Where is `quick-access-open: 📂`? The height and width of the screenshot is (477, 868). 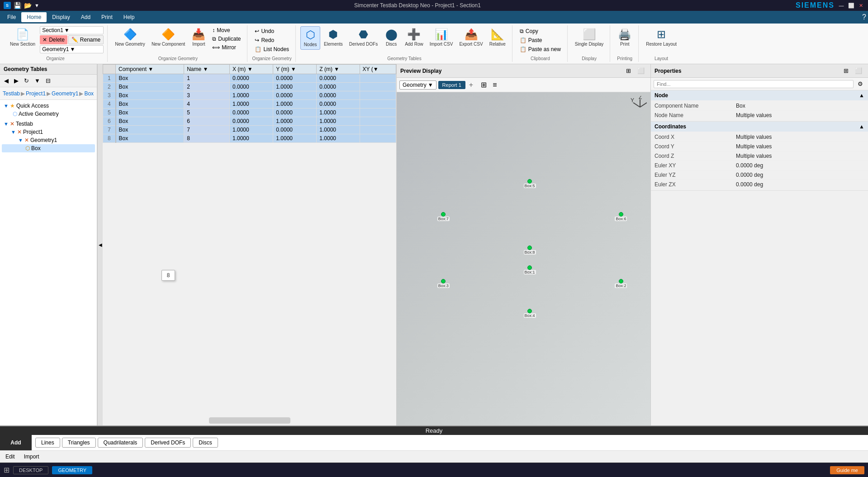 quick-access-open: 📂 is located at coordinates (28, 5).